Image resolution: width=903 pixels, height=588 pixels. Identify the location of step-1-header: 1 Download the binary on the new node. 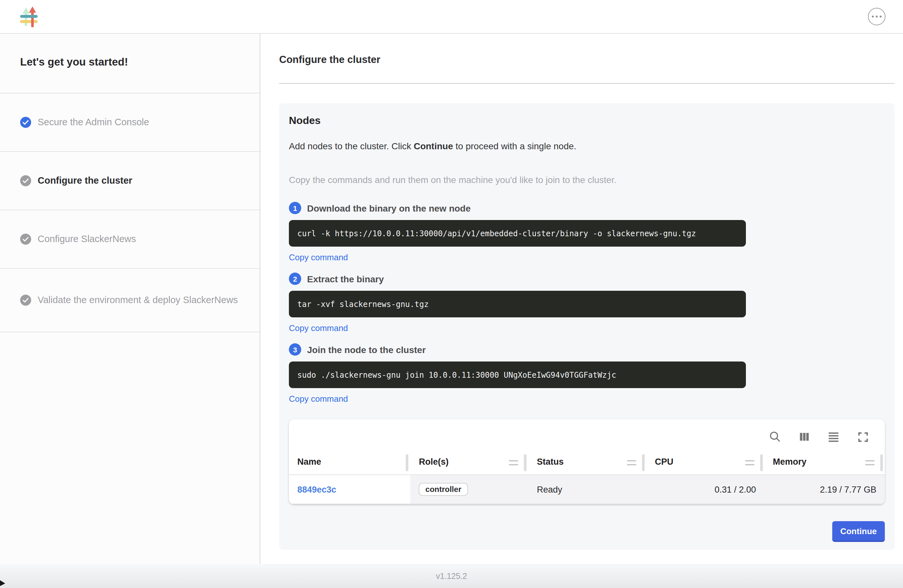
(587, 208).